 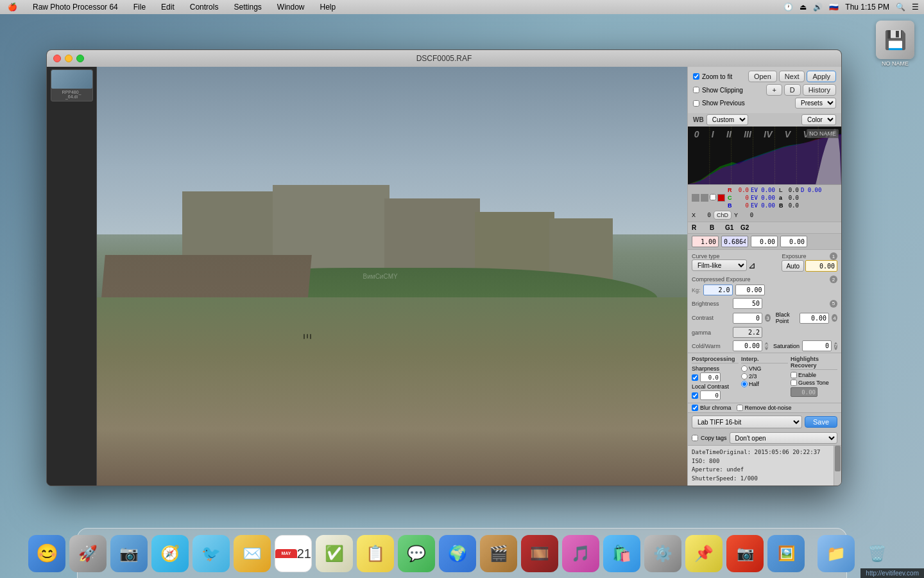 What do you see at coordinates (695, 378) in the screenshot?
I see `sharpness-checkbox` at bounding box center [695, 378].